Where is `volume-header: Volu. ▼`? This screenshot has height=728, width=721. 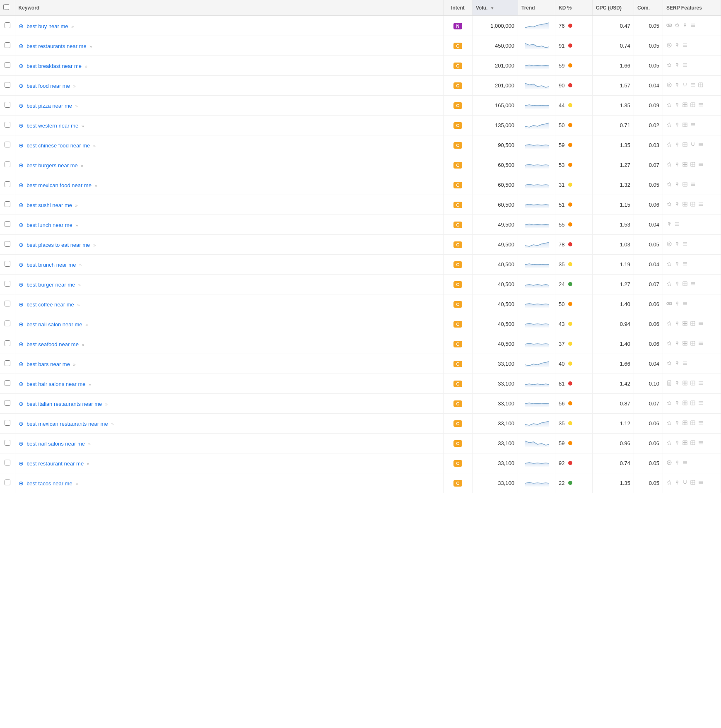
volume-header: Volu. ▼ is located at coordinates (495, 8).